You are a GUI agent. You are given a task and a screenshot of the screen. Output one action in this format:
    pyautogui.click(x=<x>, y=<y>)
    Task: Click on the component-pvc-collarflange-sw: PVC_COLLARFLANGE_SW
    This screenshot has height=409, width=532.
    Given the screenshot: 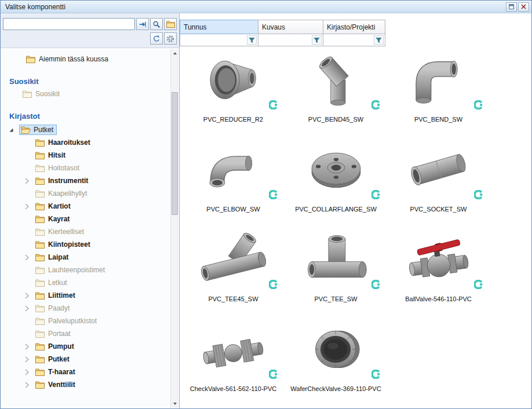 What is the action you would take?
    pyautogui.click(x=336, y=184)
    